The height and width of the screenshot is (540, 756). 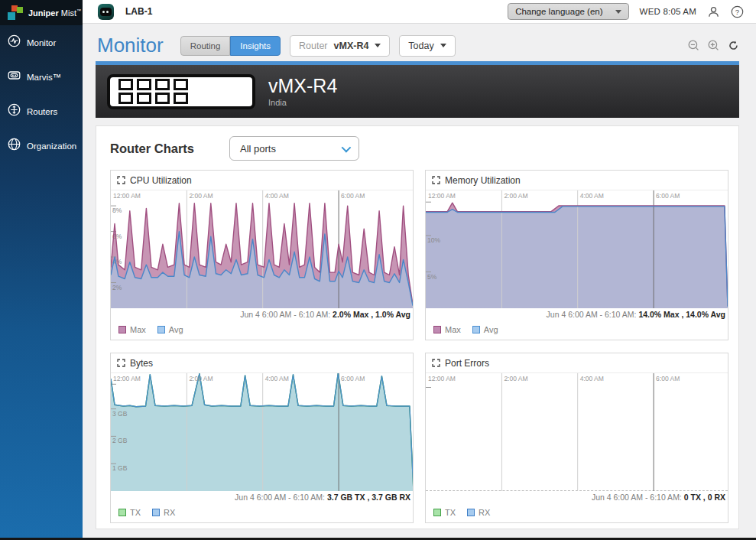 I want to click on caret-down-icon, so click(x=618, y=12).